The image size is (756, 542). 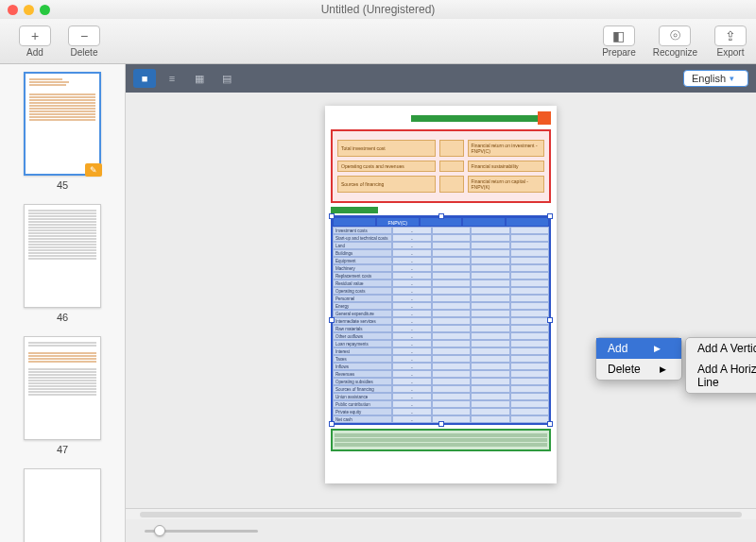 I want to click on export-button-icon: ⇪, so click(x=730, y=36).